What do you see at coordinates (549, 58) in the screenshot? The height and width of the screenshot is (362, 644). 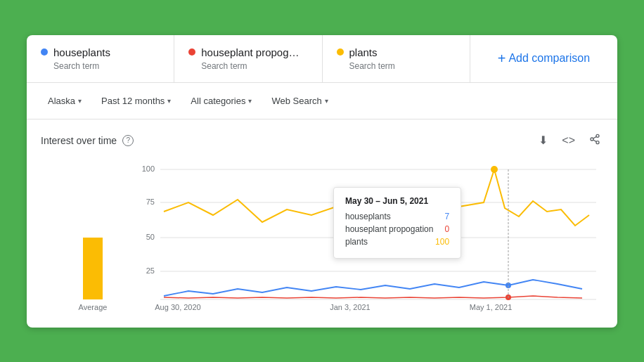 I see `add-comparison-label: Add comparison` at bounding box center [549, 58].